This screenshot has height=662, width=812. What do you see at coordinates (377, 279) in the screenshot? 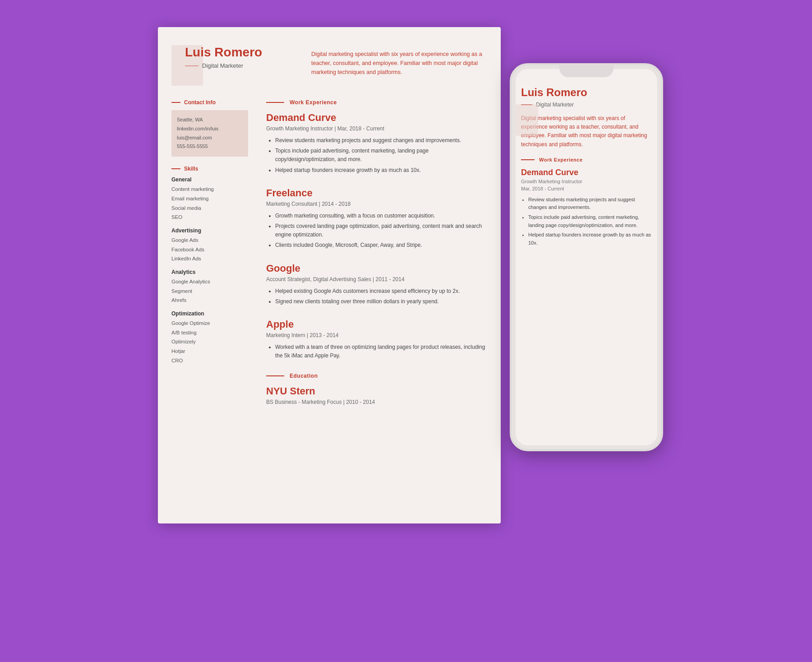
I see `role-google: Account Strategist, Digital Advertising …` at bounding box center [377, 279].